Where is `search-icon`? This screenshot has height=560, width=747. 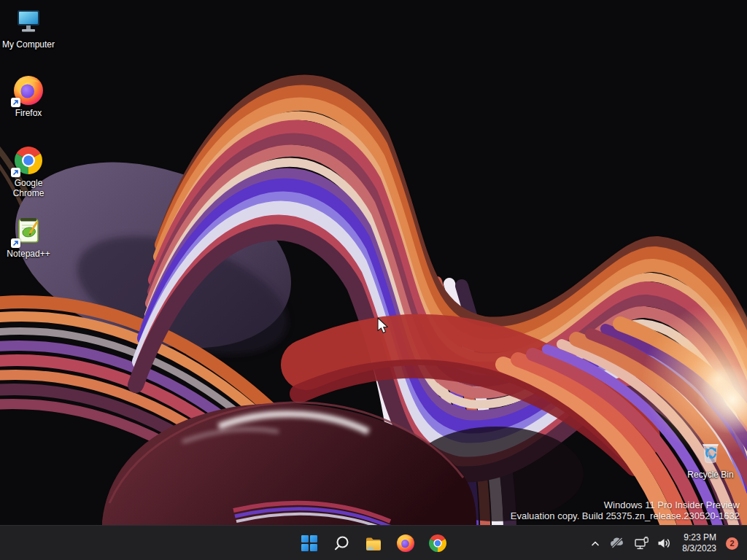
search-icon is located at coordinates (341, 543).